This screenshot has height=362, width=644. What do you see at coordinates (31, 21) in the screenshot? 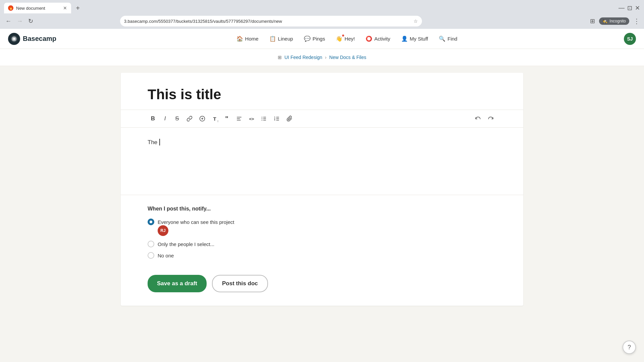
I see `reload-button: ↻` at bounding box center [31, 21].